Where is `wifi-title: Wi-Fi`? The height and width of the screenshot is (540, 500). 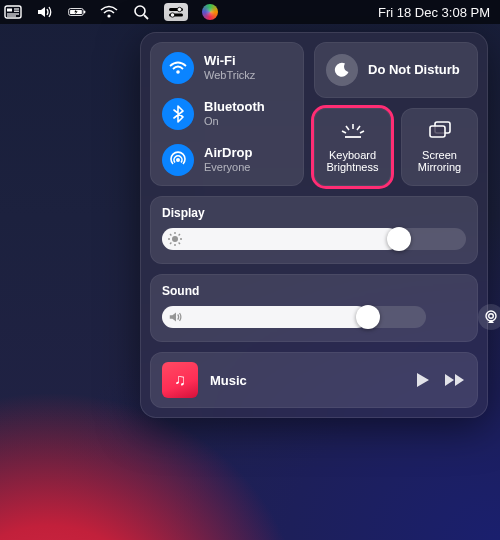
wifi-title: Wi-Fi is located at coordinates (230, 62).